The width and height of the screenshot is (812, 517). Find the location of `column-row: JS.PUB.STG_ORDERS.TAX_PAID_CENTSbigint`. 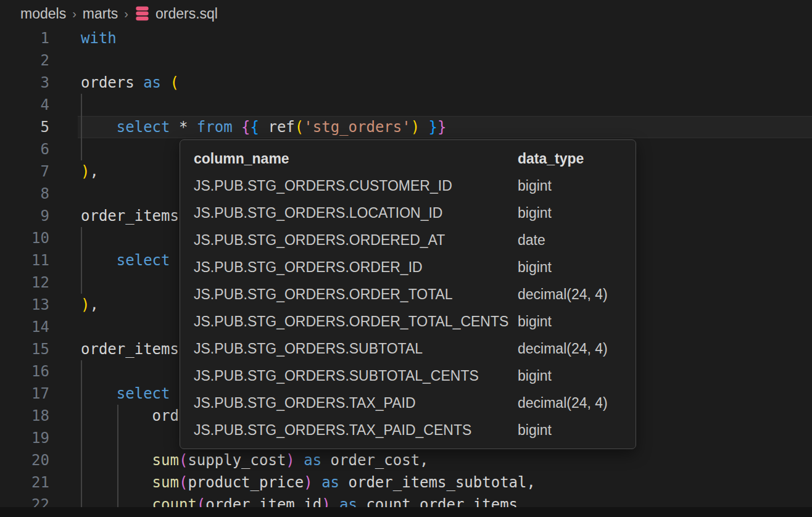

column-row: JS.PUB.STG_ORDERS.TAX_PAID_CENTSbigint is located at coordinates (408, 430).